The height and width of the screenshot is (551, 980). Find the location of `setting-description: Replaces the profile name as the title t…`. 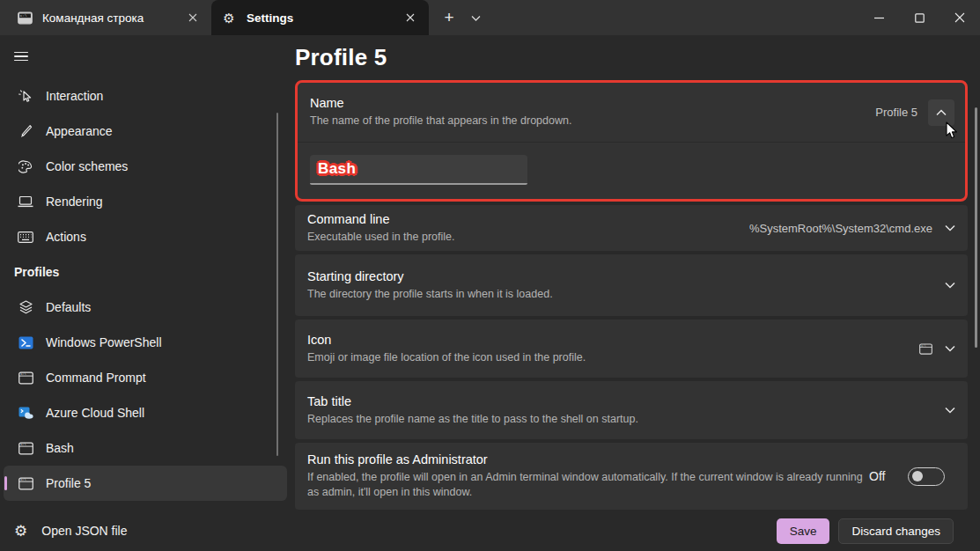

setting-description: Replaces the profile name as the title t… is located at coordinates (626, 419).